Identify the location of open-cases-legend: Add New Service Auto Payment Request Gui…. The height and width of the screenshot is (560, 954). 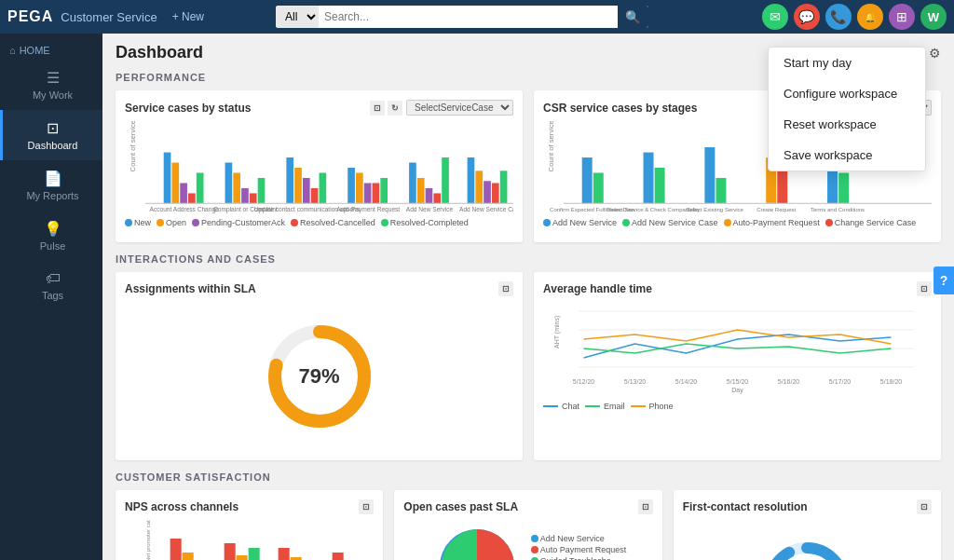
(579, 547).